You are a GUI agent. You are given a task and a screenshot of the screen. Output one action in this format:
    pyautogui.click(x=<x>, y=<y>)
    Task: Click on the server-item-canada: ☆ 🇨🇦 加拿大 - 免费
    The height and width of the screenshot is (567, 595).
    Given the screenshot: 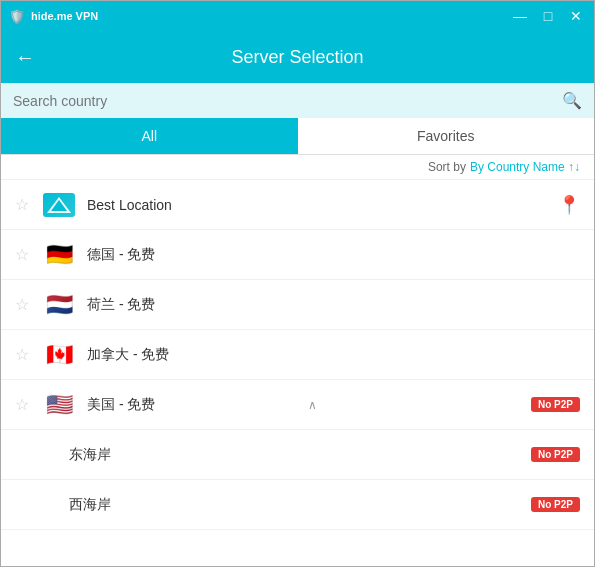 What is the action you would take?
    pyautogui.click(x=298, y=355)
    